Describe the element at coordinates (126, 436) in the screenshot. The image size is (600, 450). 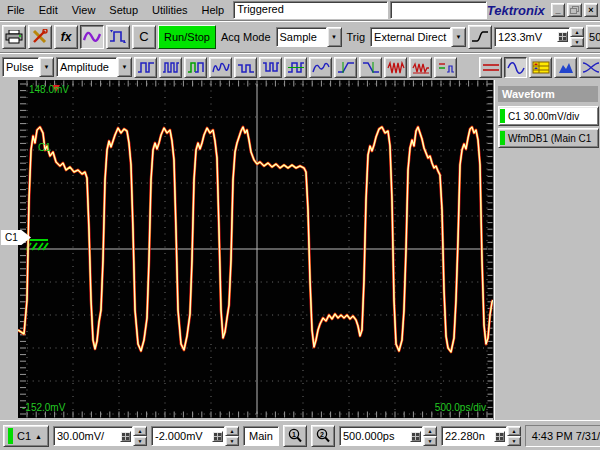
I see `vscale-keypad-button` at that location.